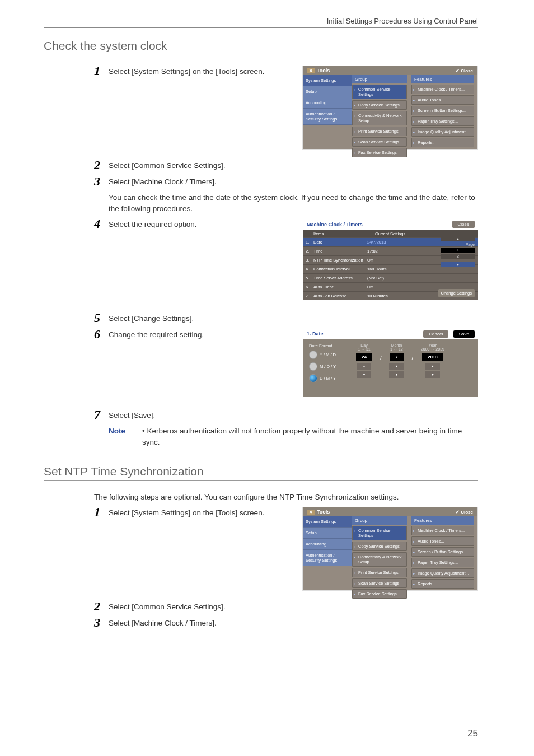  Describe the element at coordinates (329, 366) in the screenshot. I see `radio-mdy: M / D / Y` at that location.